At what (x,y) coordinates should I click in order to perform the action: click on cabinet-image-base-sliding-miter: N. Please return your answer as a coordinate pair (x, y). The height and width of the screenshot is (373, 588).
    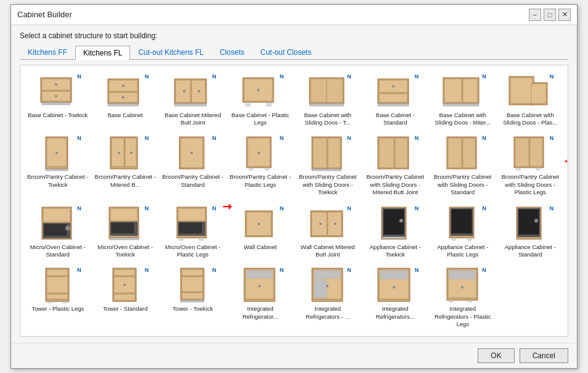
    Looking at the image, I should click on (463, 92).